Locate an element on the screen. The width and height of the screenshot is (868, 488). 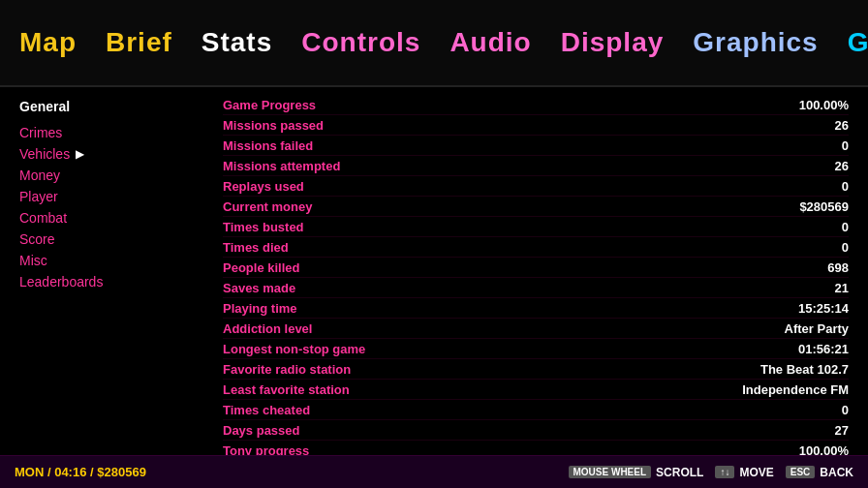
stat-label: Times cheated is located at coordinates (266, 411).